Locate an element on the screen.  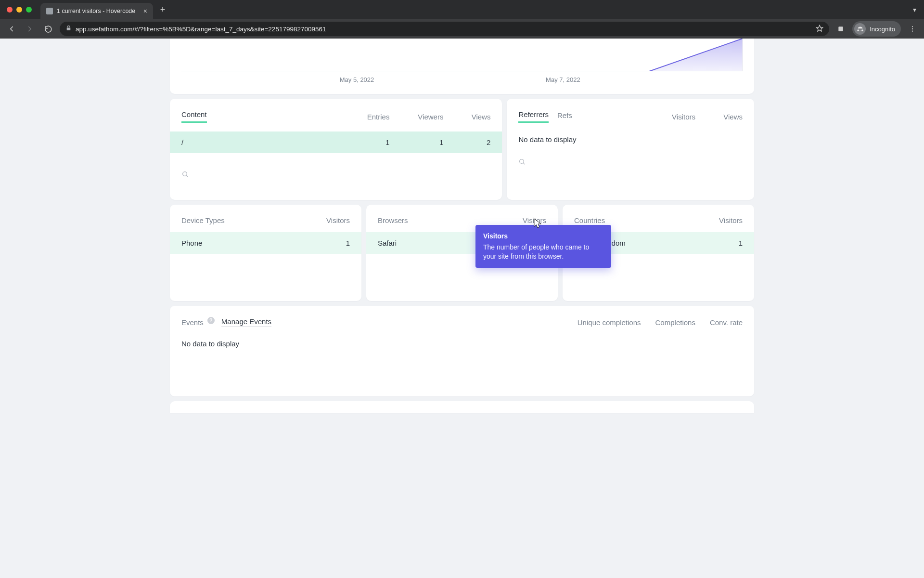
countries-col-visitors: Visitors is located at coordinates (729, 221).